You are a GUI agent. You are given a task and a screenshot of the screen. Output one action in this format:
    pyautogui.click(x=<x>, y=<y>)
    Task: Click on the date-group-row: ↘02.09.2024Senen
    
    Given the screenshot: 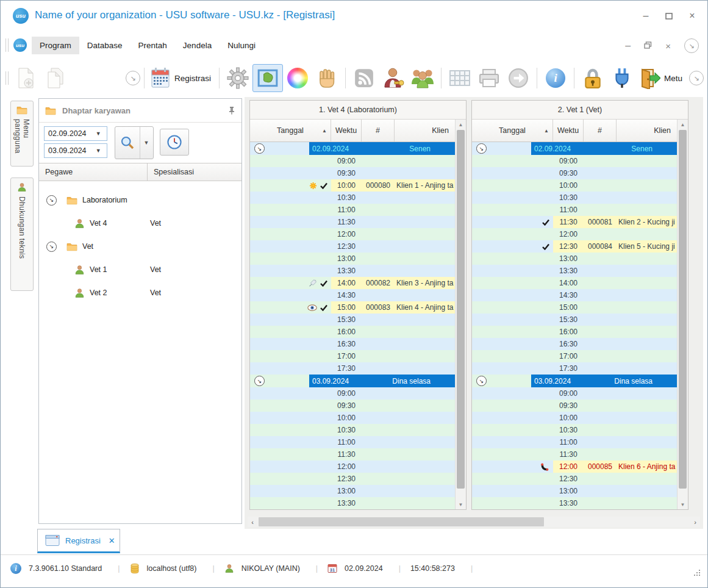 What is the action you would take?
    pyautogui.click(x=352, y=149)
    